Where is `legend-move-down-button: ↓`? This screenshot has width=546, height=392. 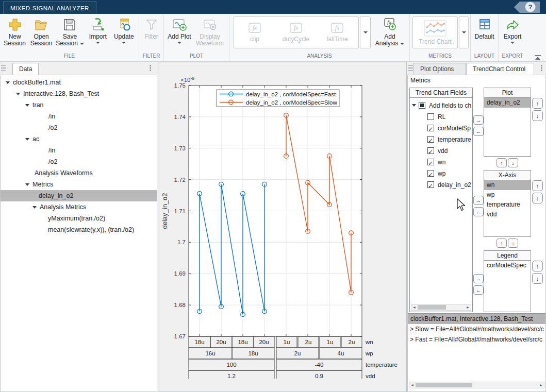 legend-move-down-button: ↓ is located at coordinates (537, 278).